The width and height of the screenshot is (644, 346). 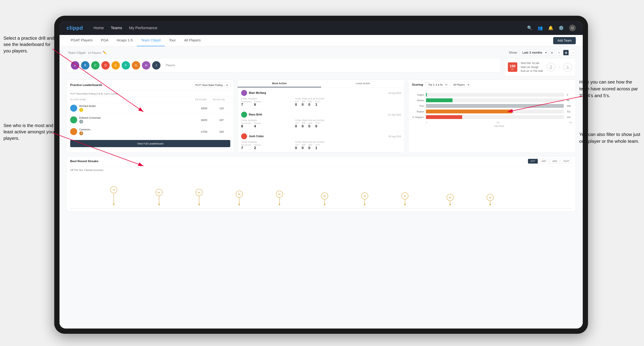 What do you see at coordinates (566, 161) in the screenshot?
I see `filter-putt: PUTT` at bounding box center [566, 161].